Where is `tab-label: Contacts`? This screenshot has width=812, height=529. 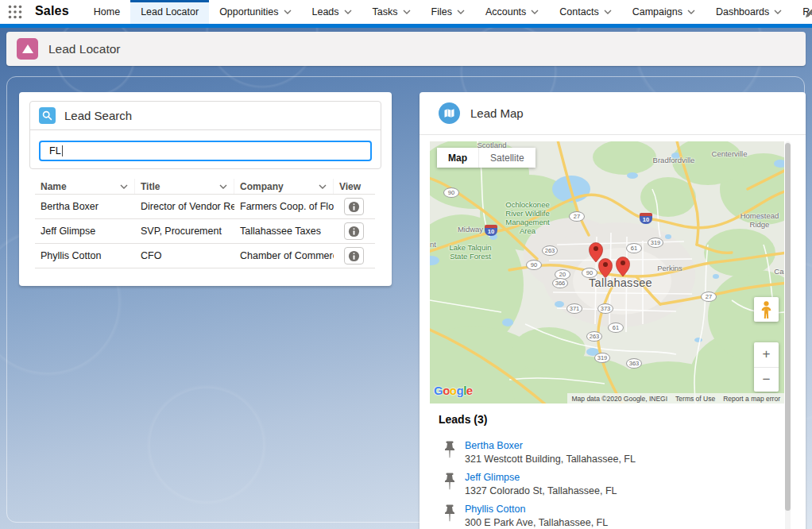
tab-label: Contacts is located at coordinates (578, 12).